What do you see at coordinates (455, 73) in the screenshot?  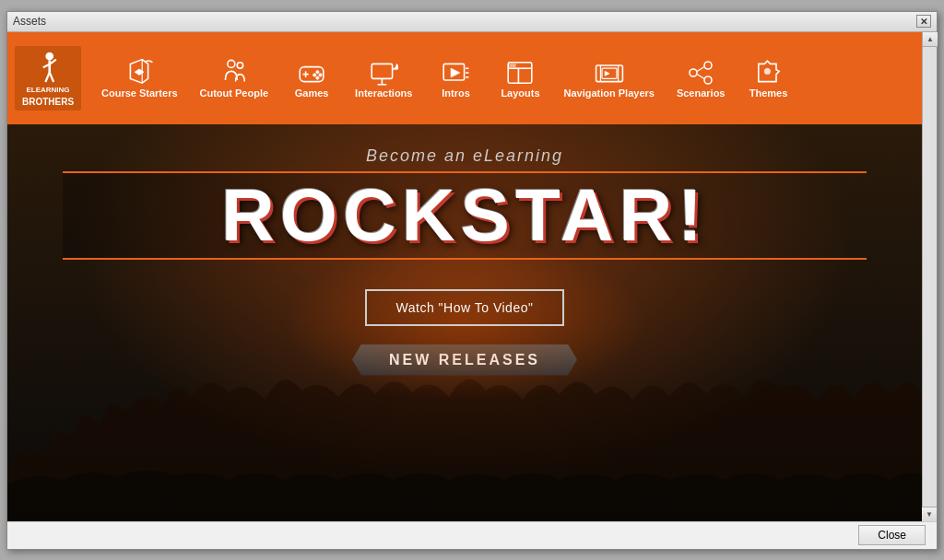 I see `intros-icon` at bounding box center [455, 73].